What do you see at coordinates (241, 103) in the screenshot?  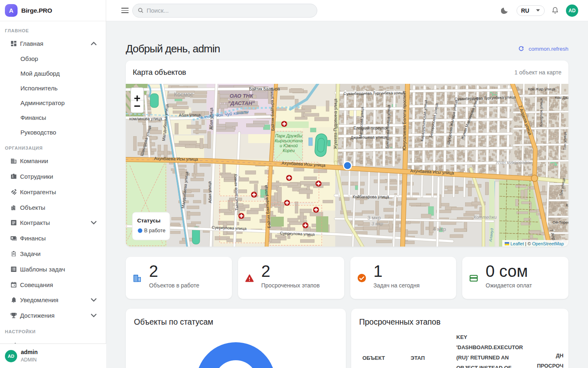 I see `svg-text: "ДАСТАН"` at bounding box center [241, 103].